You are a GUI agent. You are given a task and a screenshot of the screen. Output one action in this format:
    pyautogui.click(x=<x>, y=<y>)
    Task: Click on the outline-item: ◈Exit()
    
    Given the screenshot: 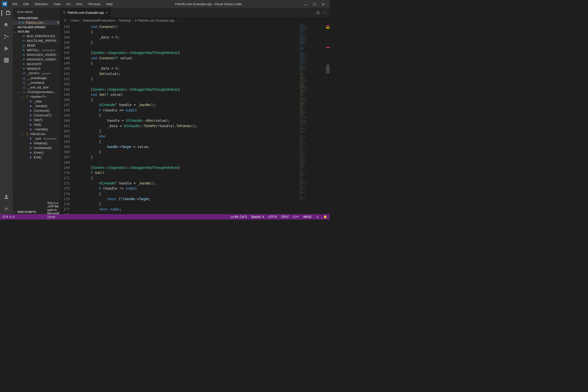 What is the action you would take?
    pyautogui.click(x=36, y=157)
    